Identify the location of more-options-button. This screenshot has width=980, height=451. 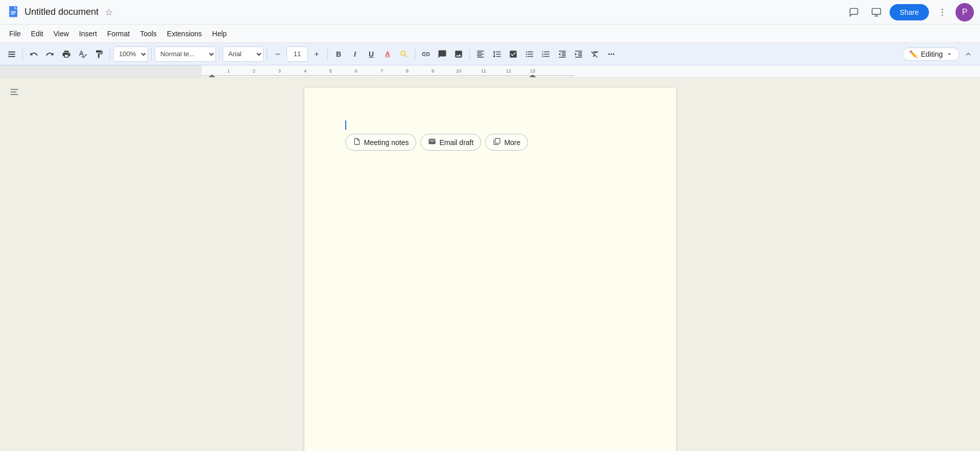
(942, 12).